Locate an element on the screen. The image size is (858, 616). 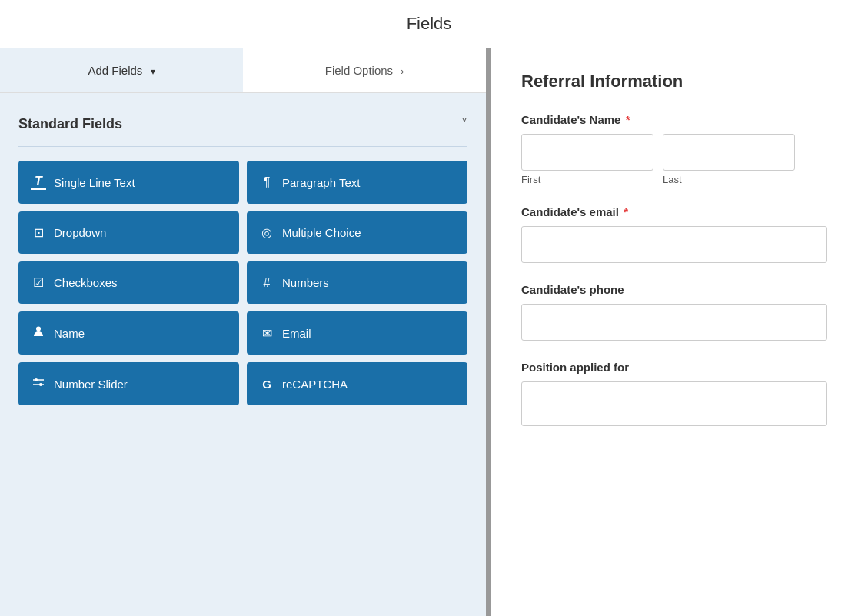
first-name-input is located at coordinates (587, 152).